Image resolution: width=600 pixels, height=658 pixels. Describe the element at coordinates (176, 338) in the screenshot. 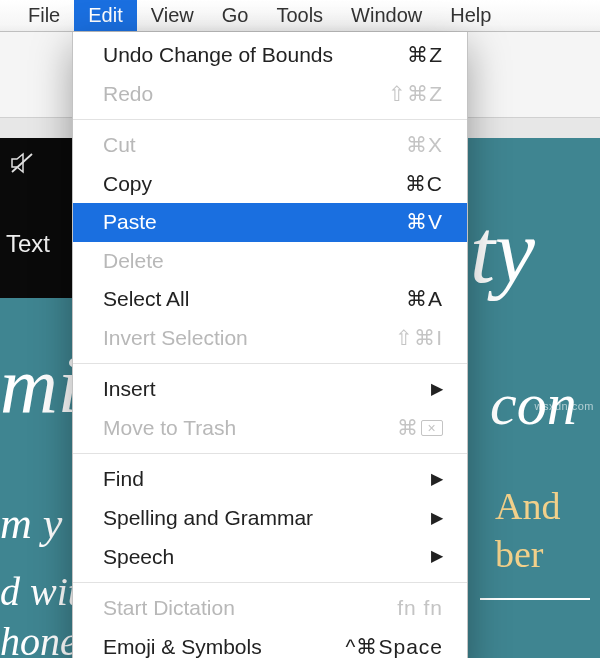

I see `menu-item-label: Invert Selection` at that location.